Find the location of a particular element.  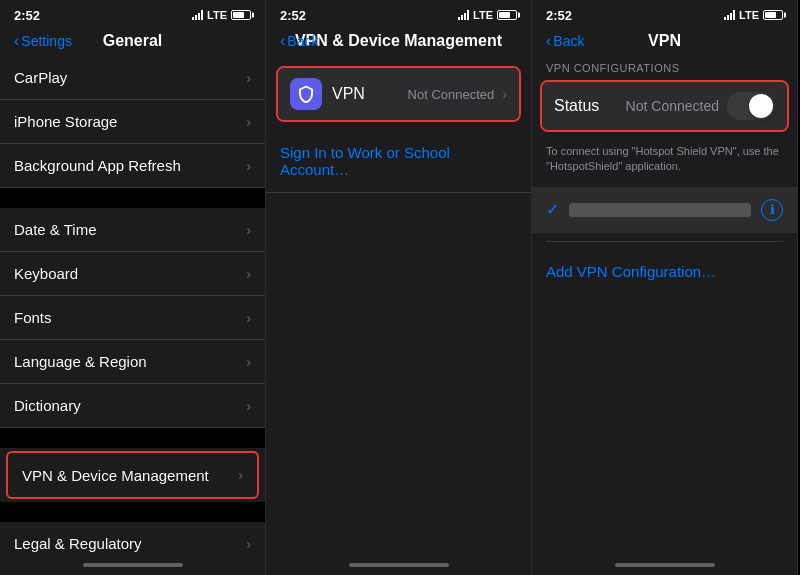

vpn-main-label: VPN is located at coordinates (348, 94).